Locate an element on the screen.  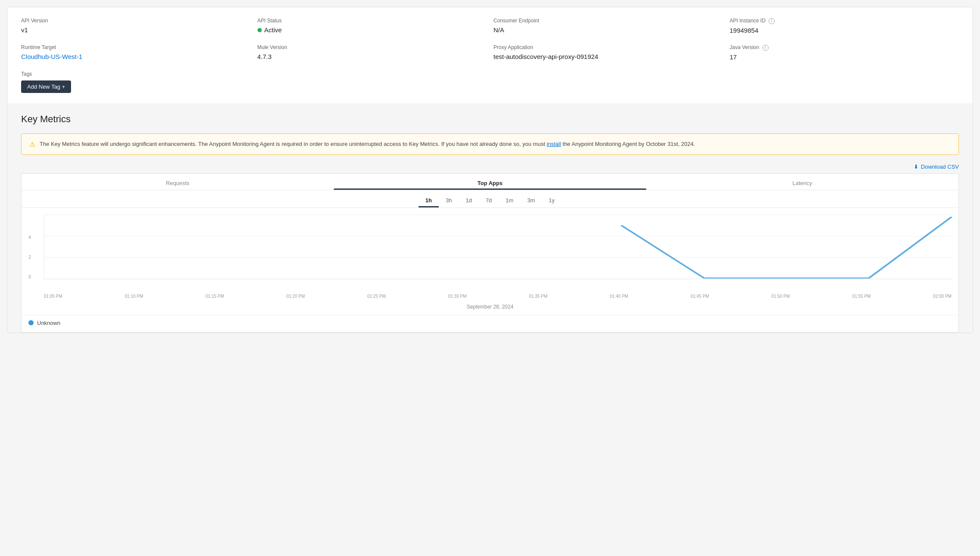
time-tab-3h: 3h is located at coordinates (449, 201).